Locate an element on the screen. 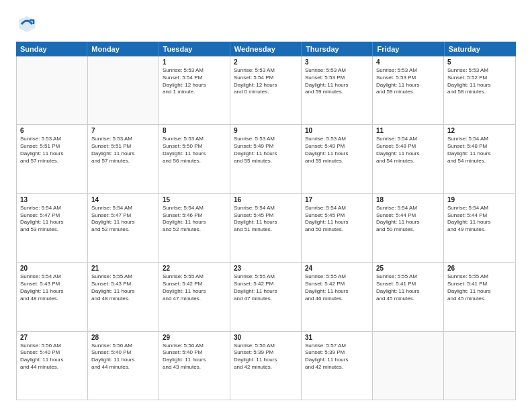 This screenshot has width=532, height=411. day-number-5: 5 is located at coordinates (480, 62).